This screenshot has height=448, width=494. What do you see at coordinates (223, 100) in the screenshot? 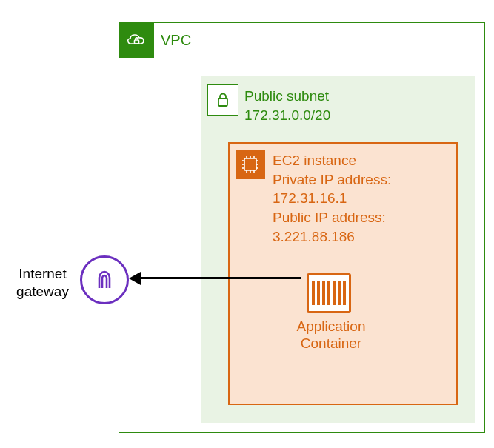
I see `subnet-lock-icon` at bounding box center [223, 100].